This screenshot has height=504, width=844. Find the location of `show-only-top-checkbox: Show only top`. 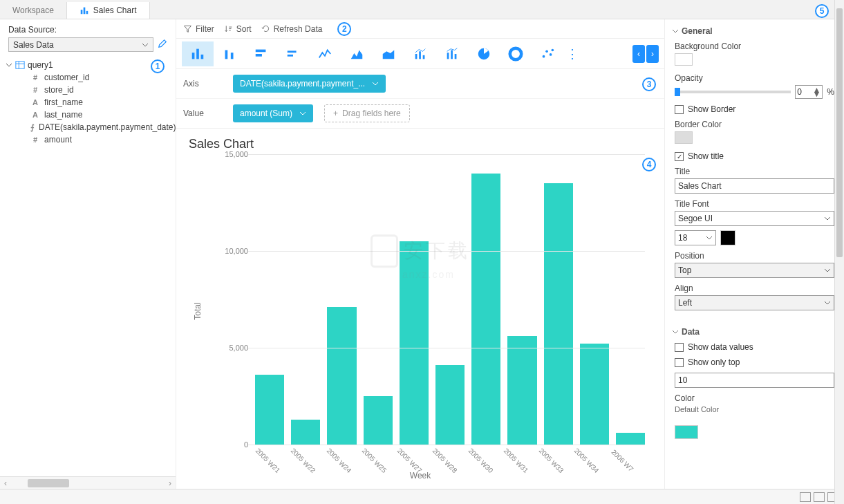

show-only-top-checkbox: Show only top is located at coordinates (755, 362).